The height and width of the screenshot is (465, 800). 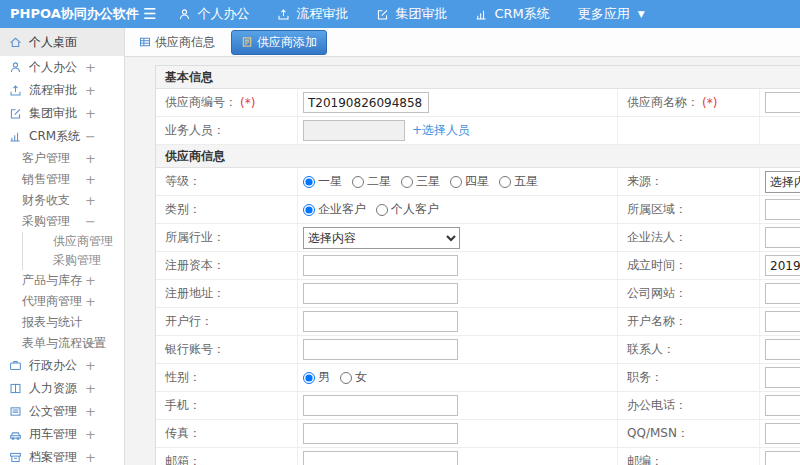 I want to click on sidebar-item-personal-office: 个人办公+, so click(x=62, y=68).